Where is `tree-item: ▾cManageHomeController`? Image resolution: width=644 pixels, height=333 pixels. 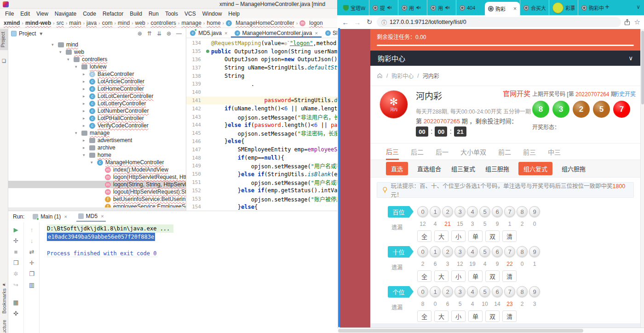
tree-item: ▾cManageHomeController is located at coordinates (97, 162).